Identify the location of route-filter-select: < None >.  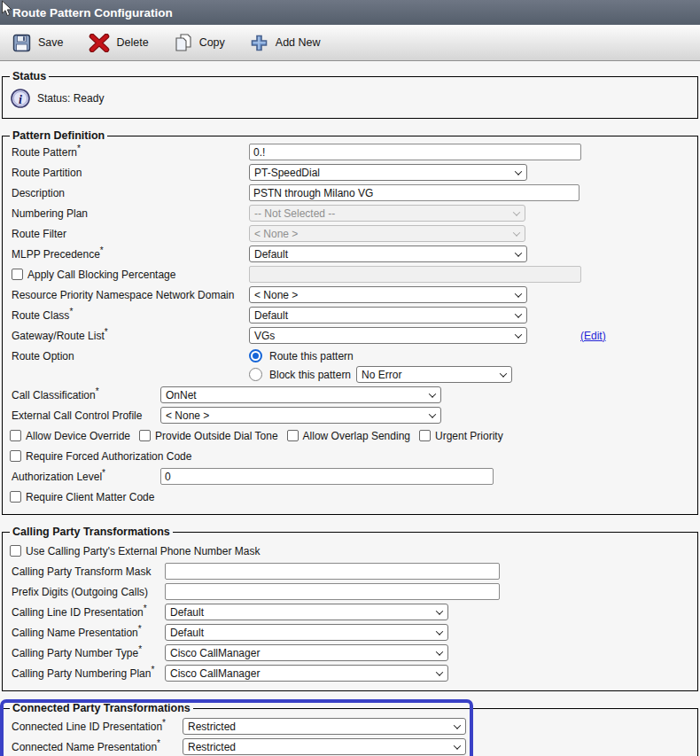
(387, 234).